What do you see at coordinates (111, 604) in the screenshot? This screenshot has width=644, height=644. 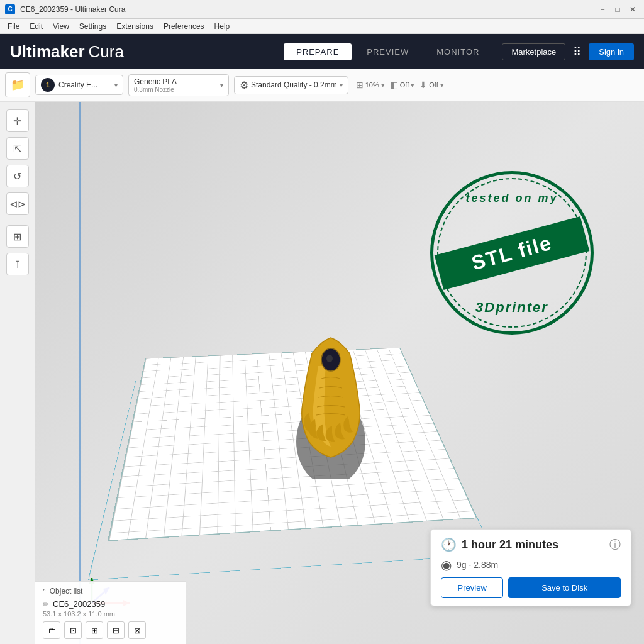 I see `object-name-row: ✏ CE6_2002359` at bounding box center [111, 604].